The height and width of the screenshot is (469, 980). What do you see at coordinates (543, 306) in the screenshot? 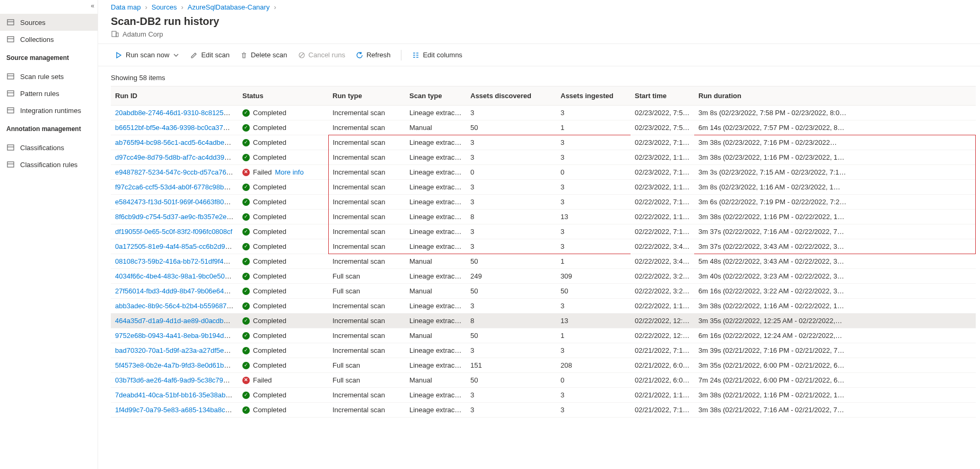
I see `table-row: abb3adec-8b9c-56c4-b2b4-b559687b52b8✓Com…` at bounding box center [543, 306].